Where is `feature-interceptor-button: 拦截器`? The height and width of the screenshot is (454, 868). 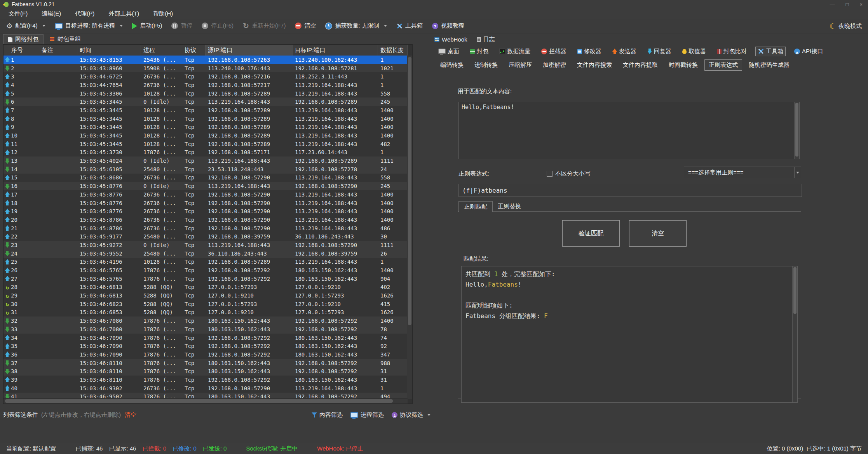
feature-interceptor-button: 拦截器 is located at coordinates (554, 51).